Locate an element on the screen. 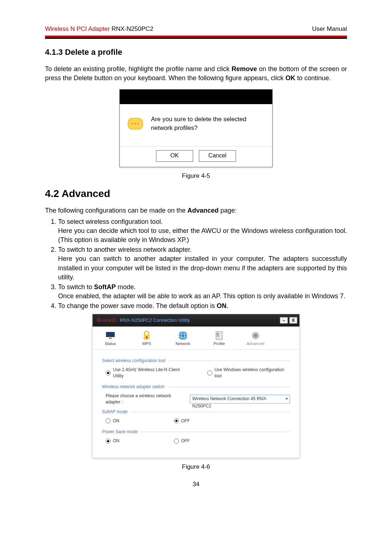 The height and width of the screenshot is (554, 392). tab-network: Network is located at coordinates (183, 338).